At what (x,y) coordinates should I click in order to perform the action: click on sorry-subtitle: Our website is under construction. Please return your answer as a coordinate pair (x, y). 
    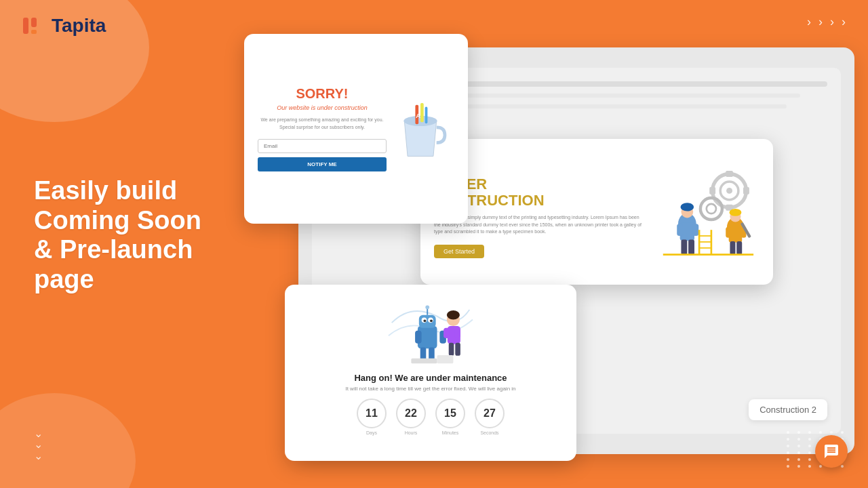
    Looking at the image, I should click on (322, 108).